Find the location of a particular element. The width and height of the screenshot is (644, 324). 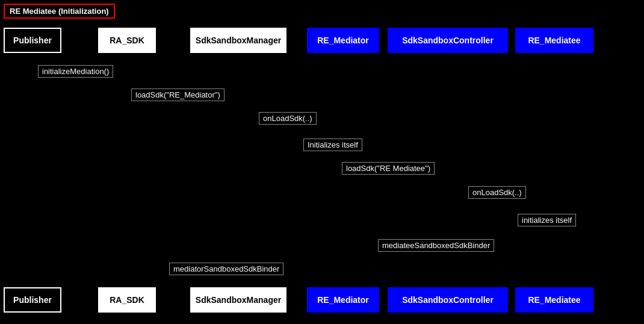

actor-ra-sdk-bottom: RA_SDK is located at coordinates (127, 300).